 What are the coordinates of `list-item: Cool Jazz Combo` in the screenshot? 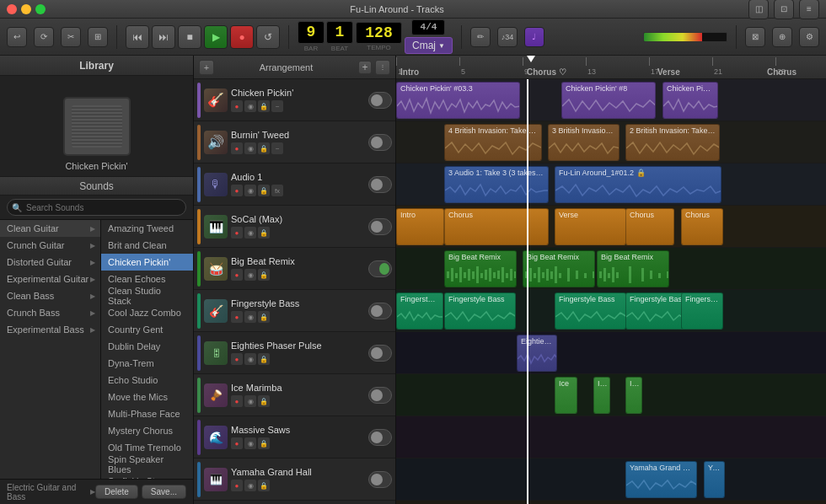 It's located at (147, 313).